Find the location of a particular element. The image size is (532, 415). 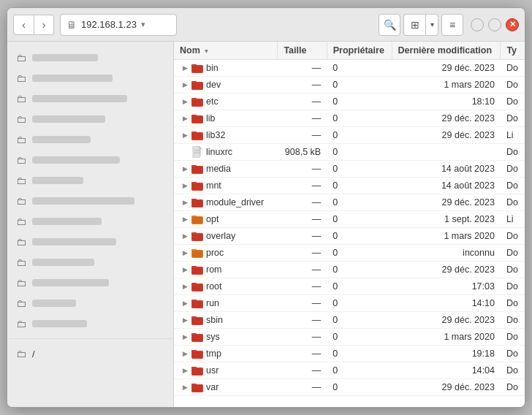

row-expander-18: ▶ is located at coordinates (185, 370).